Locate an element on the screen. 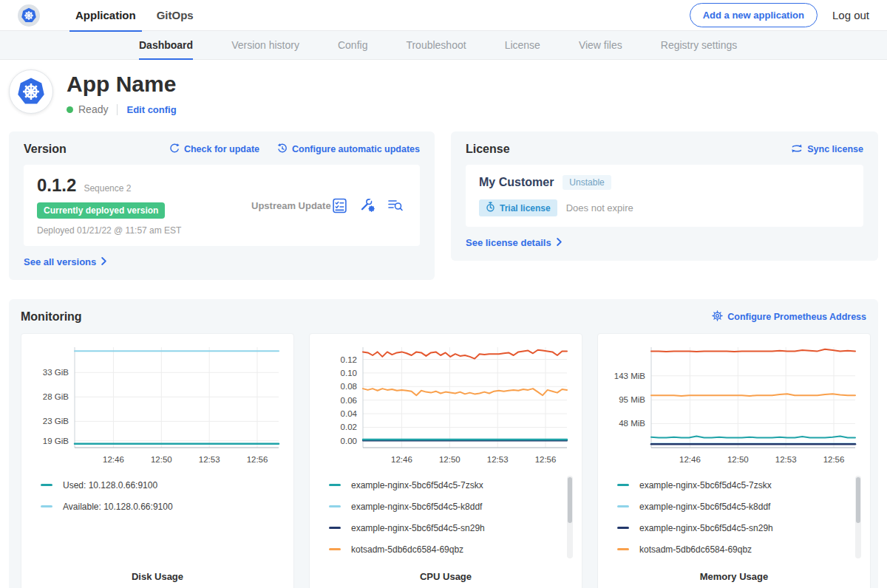 This screenshot has width=887, height=588. tab-license: License is located at coordinates (523, 45).